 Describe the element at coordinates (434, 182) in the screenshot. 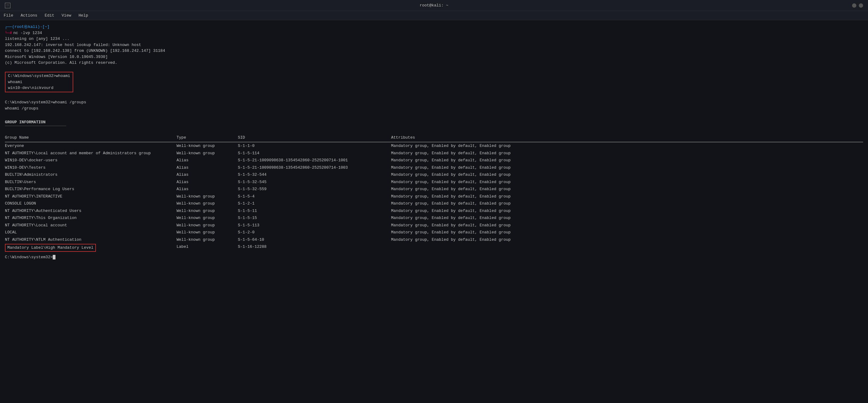

I see `table-row: BUILTIN\Users Alias S-1-5-32-545 Mandato…` at that location.